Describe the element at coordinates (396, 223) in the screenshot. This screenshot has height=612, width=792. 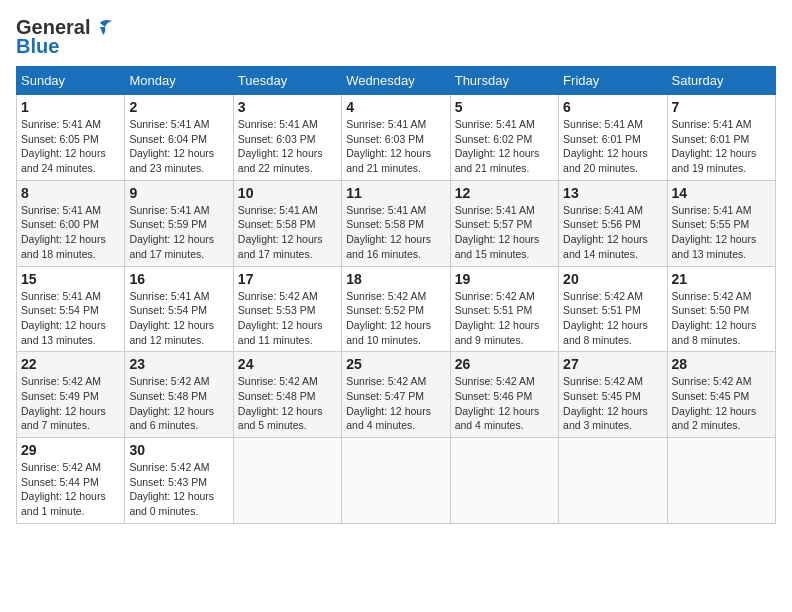
I see `calendar-cell: 11 Sunrise: 5:41 AM Sunset: 5:58 PM Dayl…` at that location.